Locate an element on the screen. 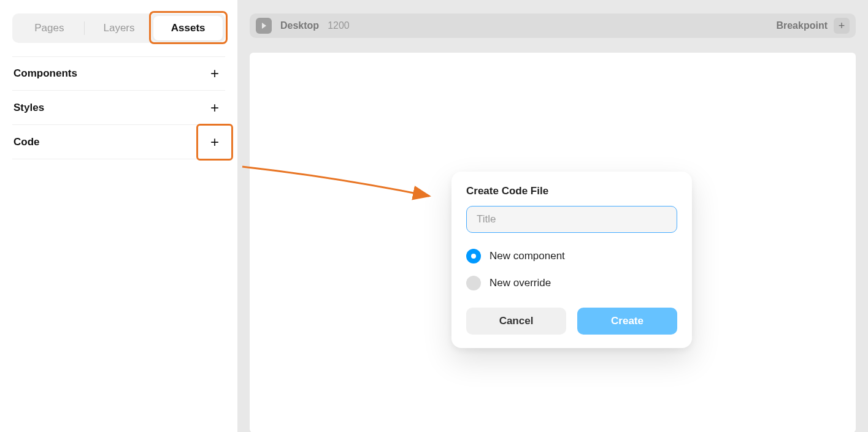 The image size is (868, 432). radio-new-override-label: New override is located at coordinates (520, 283).